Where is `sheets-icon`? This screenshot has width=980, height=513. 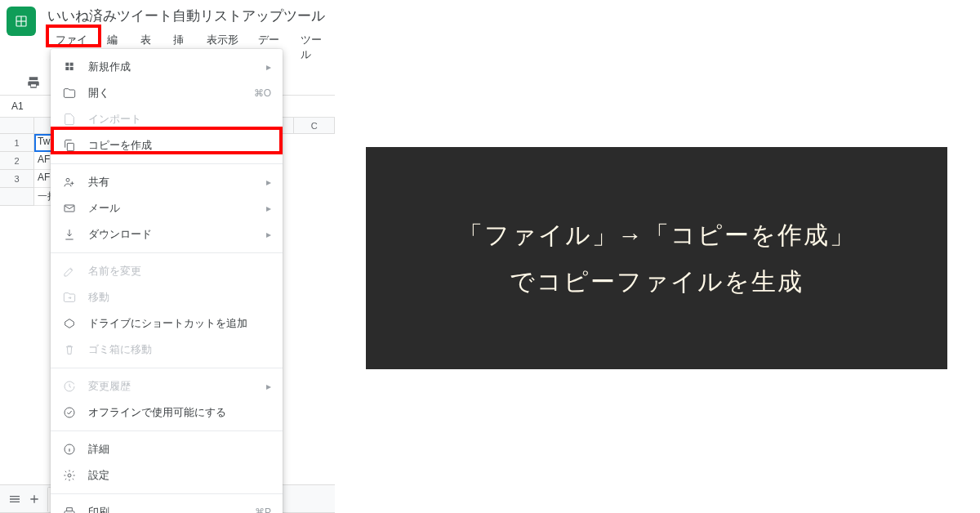
sheets-icon is located at coordinates (21, 21).